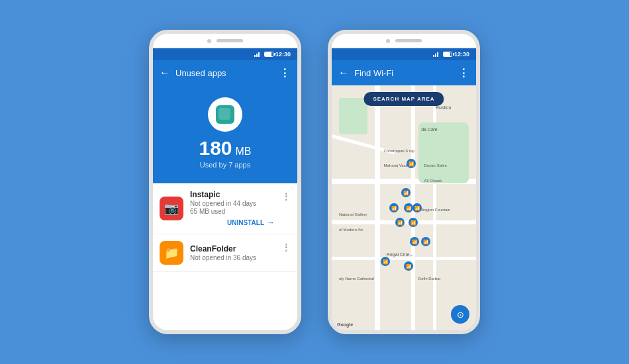  Describe the element at coordinates (436, 165) in the screenshot. I see `map-label-doctor: Doctor Salim` at that location.